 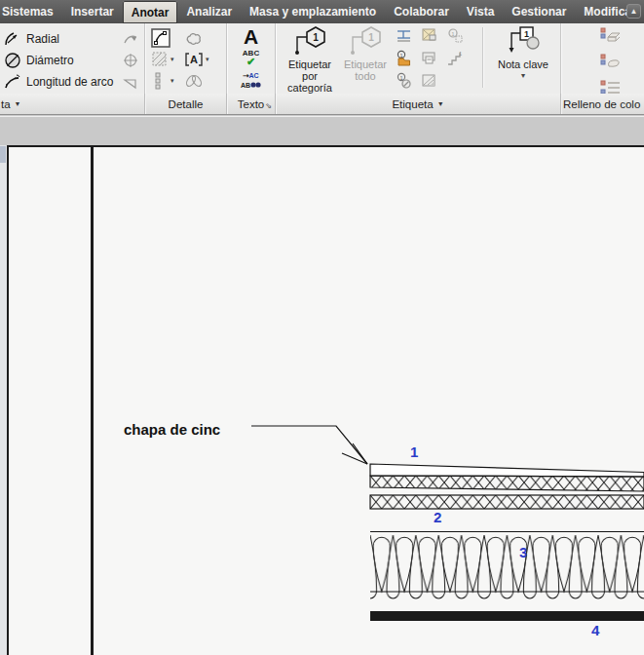 What do you see at coordinates (131, 39) in the screenshot?
I see `radial-ghost-icon` at bounding box center [131, 39].